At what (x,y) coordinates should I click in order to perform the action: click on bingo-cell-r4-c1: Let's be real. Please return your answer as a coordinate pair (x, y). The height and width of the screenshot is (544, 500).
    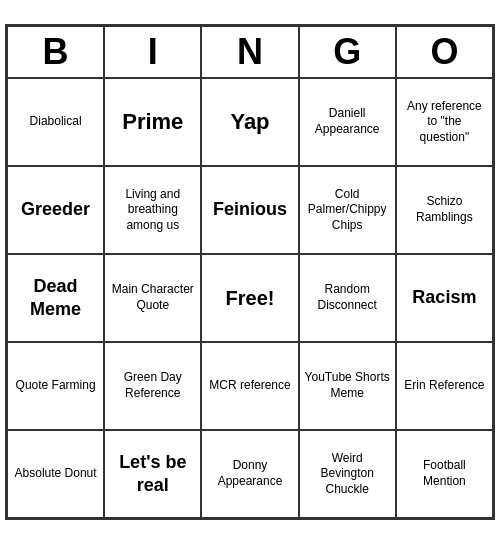
    Looking at the image, I should click on (152, 474).